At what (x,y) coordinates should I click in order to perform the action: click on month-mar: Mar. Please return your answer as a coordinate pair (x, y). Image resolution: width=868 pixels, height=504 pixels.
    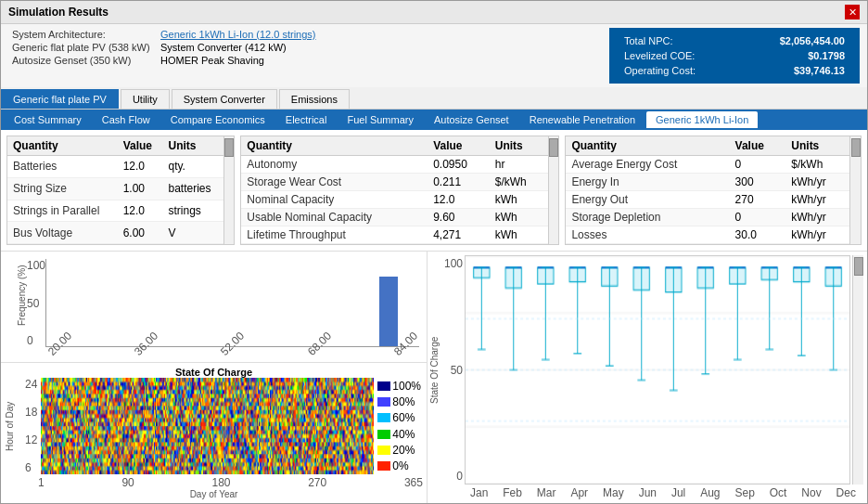
    Looking at the image, I should click on (547, 493).